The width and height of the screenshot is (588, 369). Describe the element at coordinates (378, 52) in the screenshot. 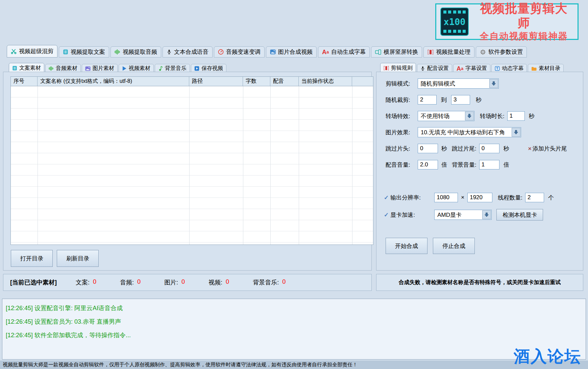

I see `rotate-screen-icon` at that location.